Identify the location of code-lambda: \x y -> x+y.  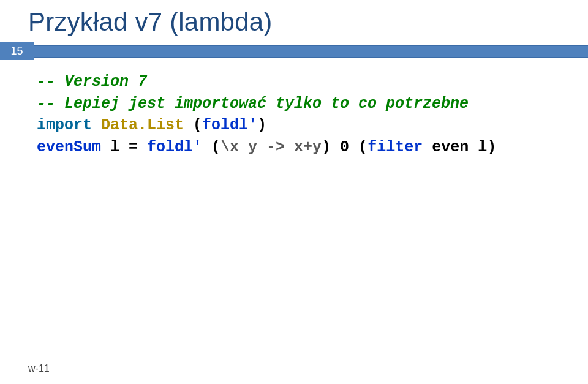
(271, 147).